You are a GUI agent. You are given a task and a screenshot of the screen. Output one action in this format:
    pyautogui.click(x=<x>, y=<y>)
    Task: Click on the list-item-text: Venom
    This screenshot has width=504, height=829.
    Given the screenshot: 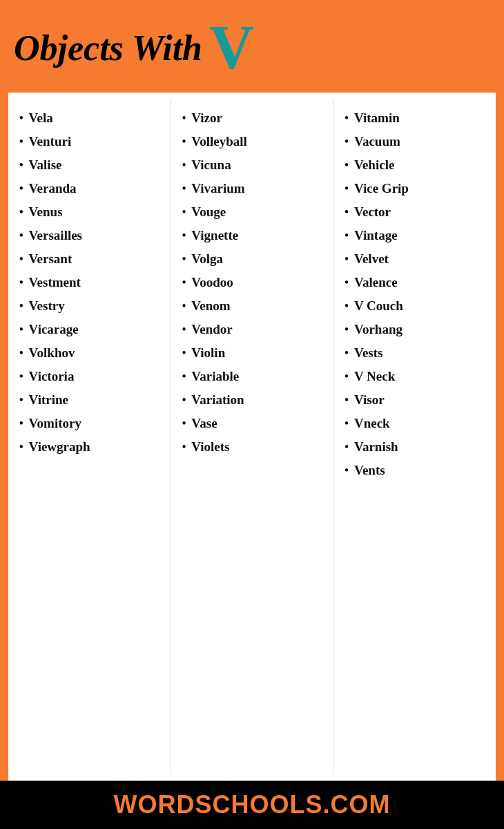 What is the action you would take?
    pyautogui.click(x=211, y=306)
    